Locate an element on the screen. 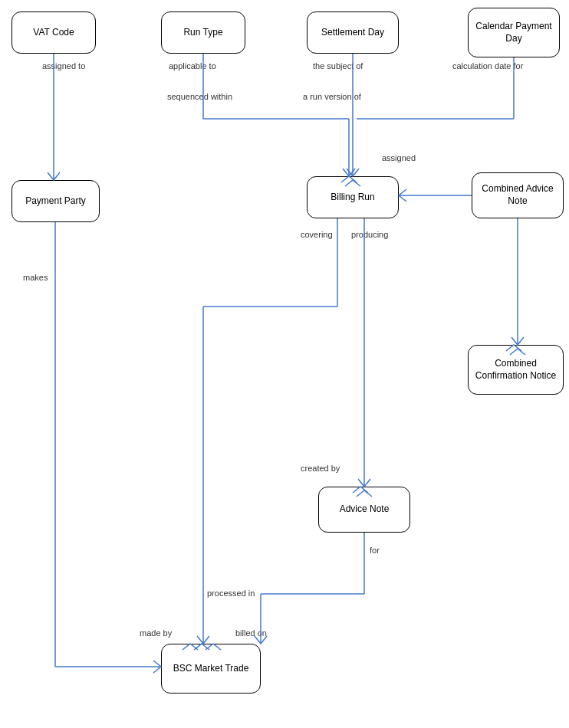 The image size is (569, 728). combined-confirmation-notice-label: Combined Confirmation Notice is located at coordinates (515, 369).